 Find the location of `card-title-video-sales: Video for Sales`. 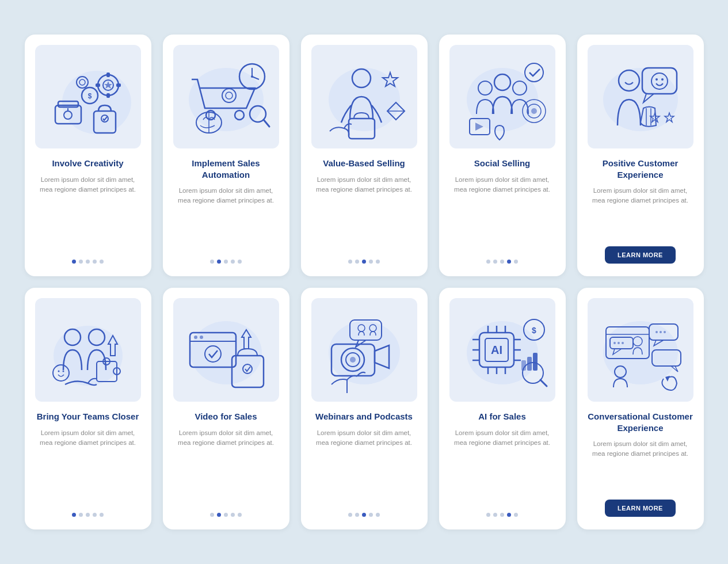

card-title-video-sales: Video for Sales is located at coordinates (226, 417).